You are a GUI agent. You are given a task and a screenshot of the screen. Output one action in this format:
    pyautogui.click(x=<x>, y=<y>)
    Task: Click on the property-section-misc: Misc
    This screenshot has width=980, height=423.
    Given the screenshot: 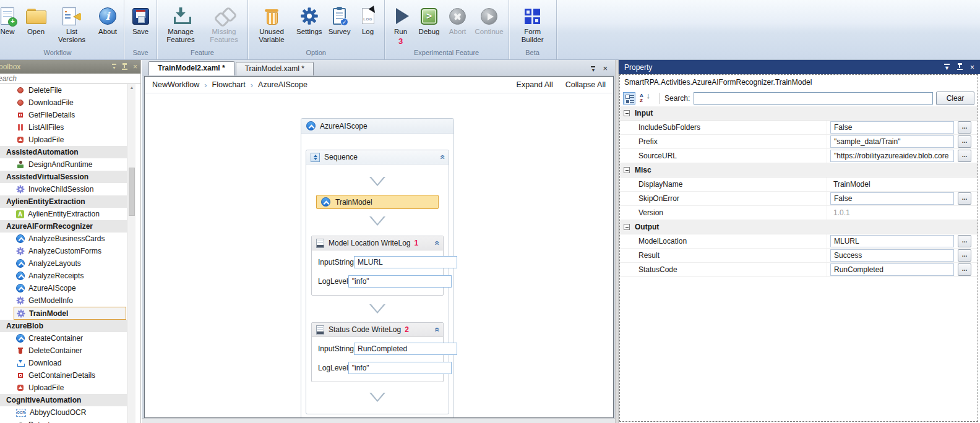 What is the action you would take?
    pyautogui.click(x=799, y=171)
    